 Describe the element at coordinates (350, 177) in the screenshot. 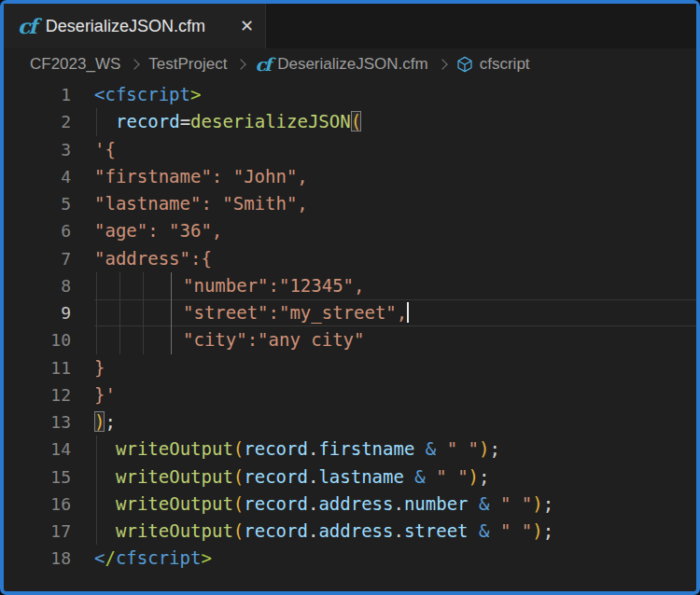

I see `code-line: 4"firstname": "John",` at that location.